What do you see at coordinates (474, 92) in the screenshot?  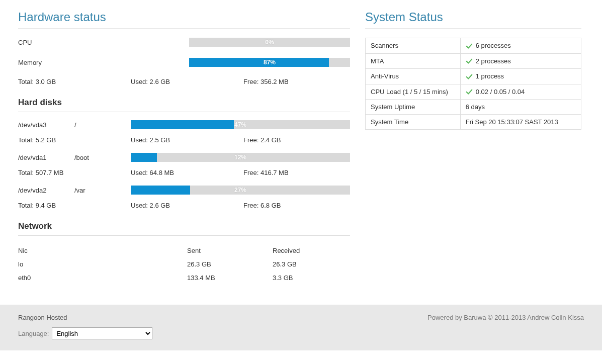 I see `status-row: CPU Load (1 / 5 / 15 mins)0.02 / 0.05 / …` at bounding box center [474, 92].